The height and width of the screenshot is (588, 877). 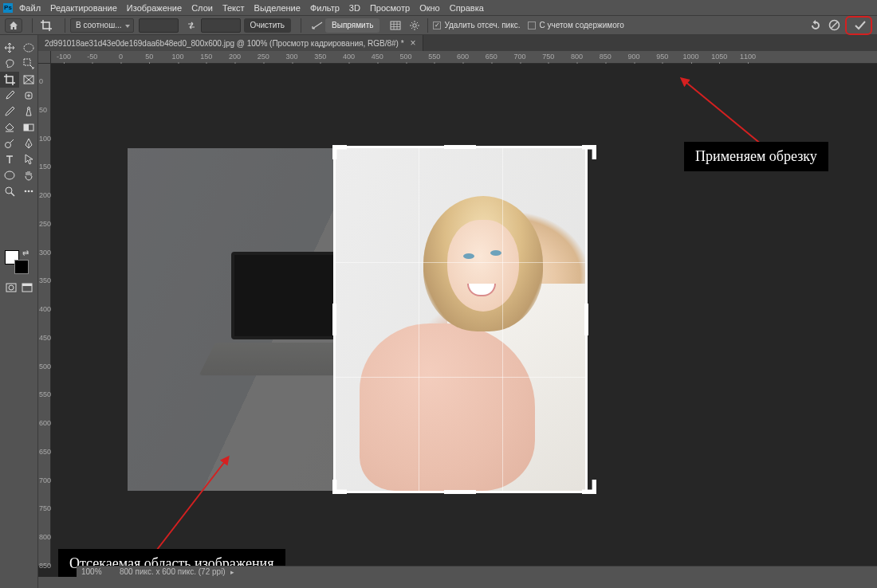 I want to click on menu-layers: Слои, so click(x=203, y=8).